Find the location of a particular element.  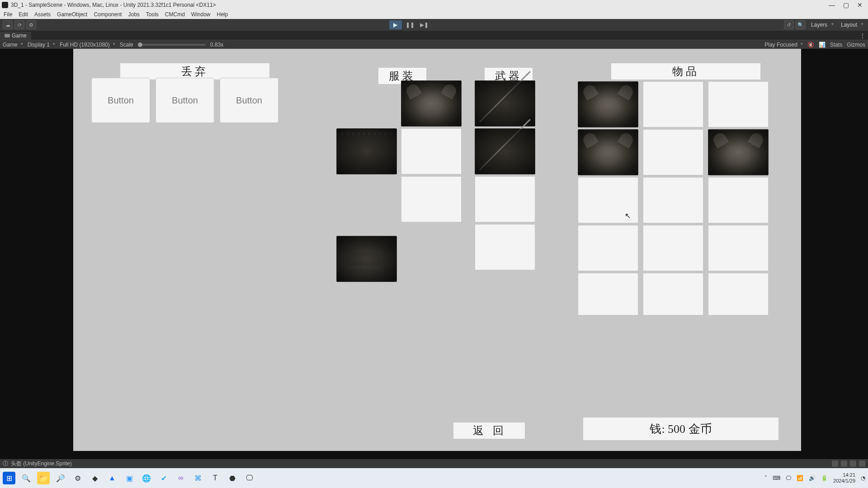

resolution-dropdown: Full HD (1920x1080) is located at coordinates (88, 45).